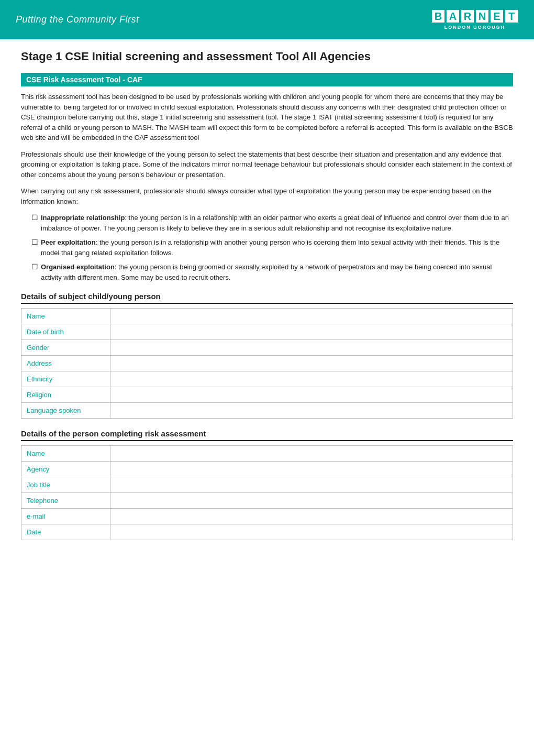 The height and width of the screenshot is (756, 534). What do you see at coordinates (66, 485) in the screenshot?
I see `assessor-field-label-2: Job title` at bounding box center [66, 485].